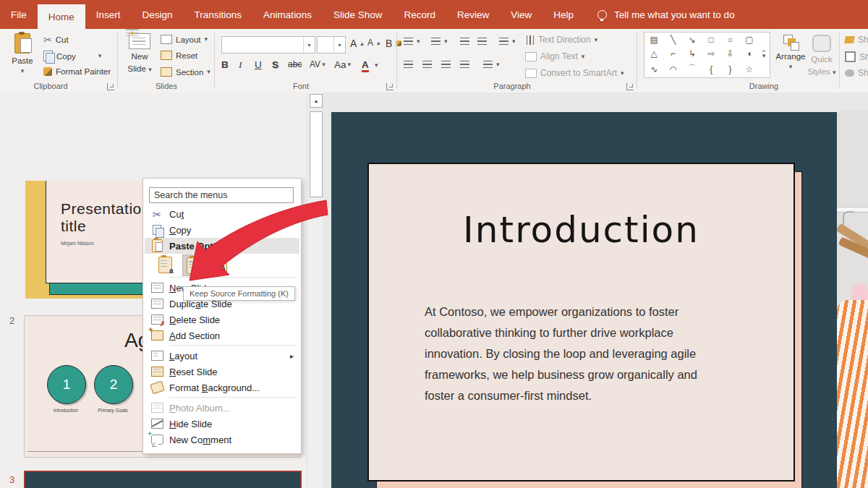 Image resolution: width=868 pixels, height=488 pixels. I want to click on font-color-chevron: ▾, so click(376, 65).